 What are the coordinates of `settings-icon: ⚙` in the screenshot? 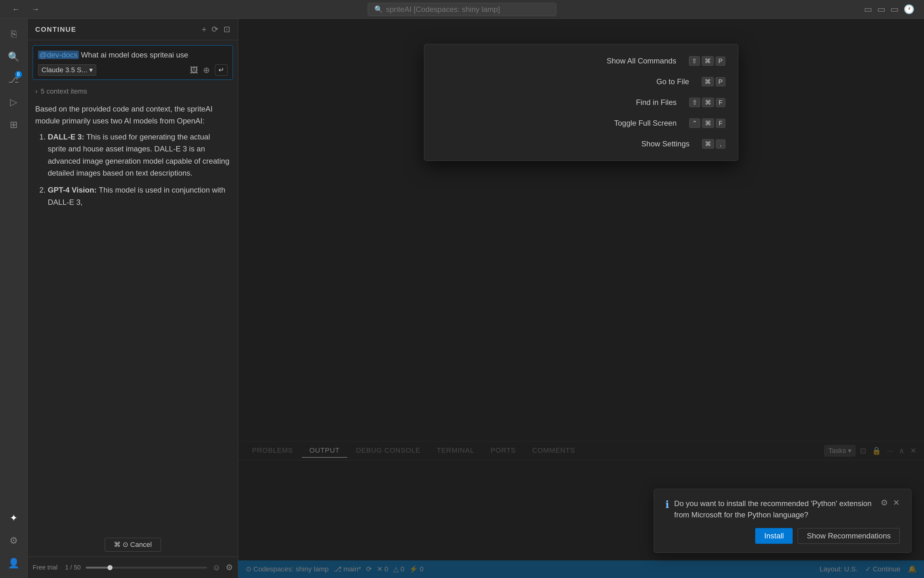 It's located at (14, 541).